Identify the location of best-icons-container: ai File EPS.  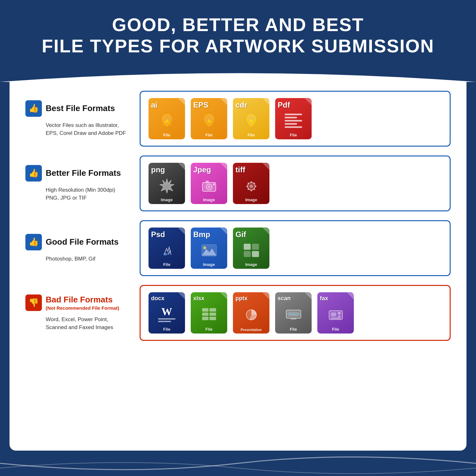
(295, 119).